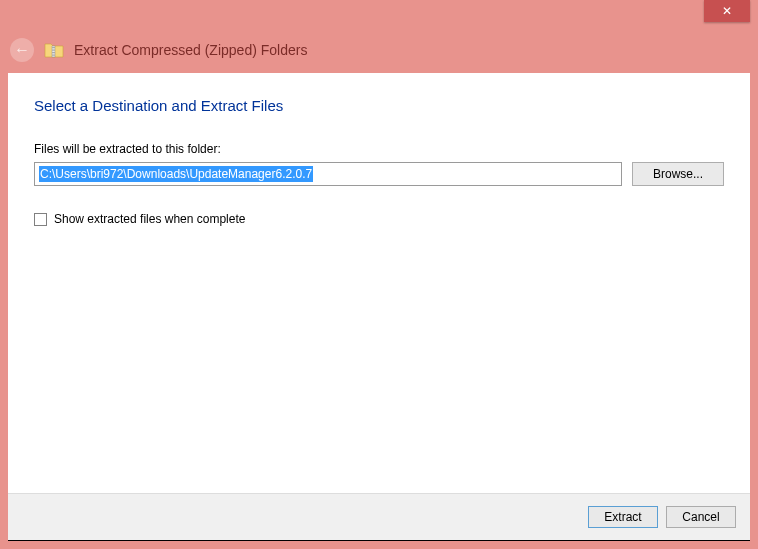 The image size is (758, 549). Describe the element at coordinates (379, 53) in the screenshot. I see `header-bar: ← Extract Compressed (Zipped) Folders` at that location.